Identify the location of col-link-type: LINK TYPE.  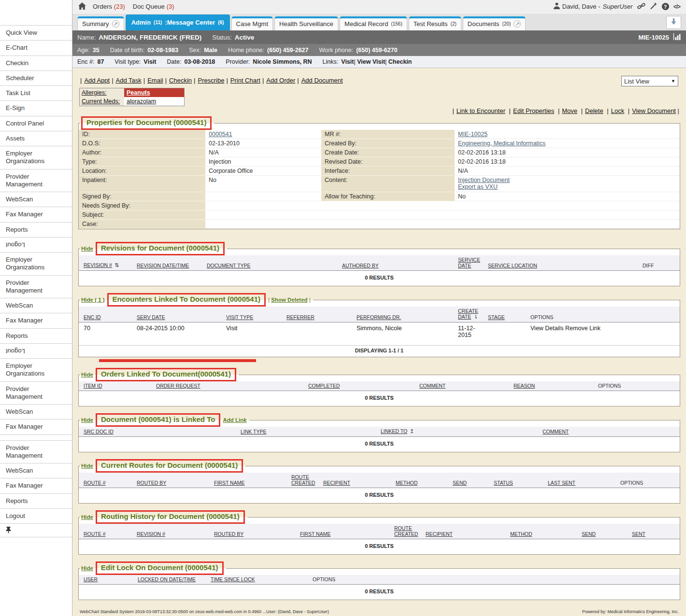
(311, 432).